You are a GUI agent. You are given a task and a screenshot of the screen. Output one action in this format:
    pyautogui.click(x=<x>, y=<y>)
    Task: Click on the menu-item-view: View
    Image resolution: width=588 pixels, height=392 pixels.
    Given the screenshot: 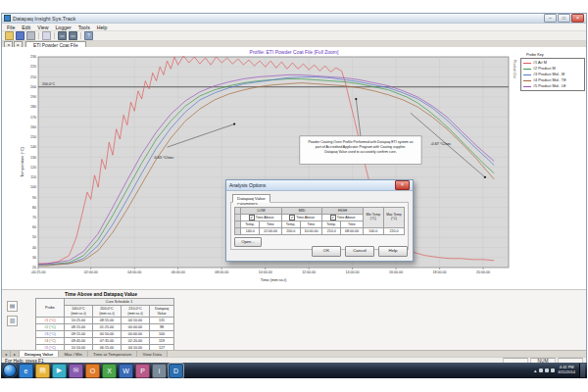 What is the action you would take?
    pyautogui.click(x=43, y=27)
    